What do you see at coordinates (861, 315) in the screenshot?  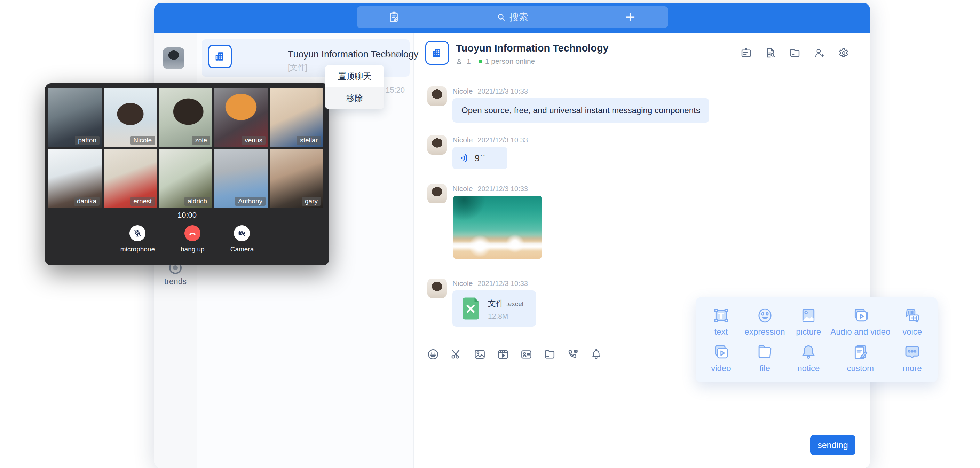 I see `audio-video-icon` at bounding box center [861, 315].